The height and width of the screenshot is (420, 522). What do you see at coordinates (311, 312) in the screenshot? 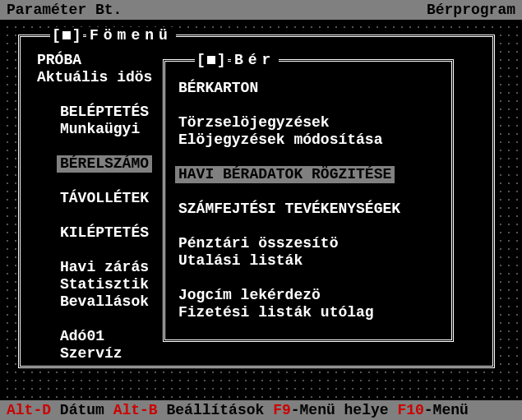
I see `sub-item-fizetesi: Fizetési listák utólag` at bounding box center [311, 312].